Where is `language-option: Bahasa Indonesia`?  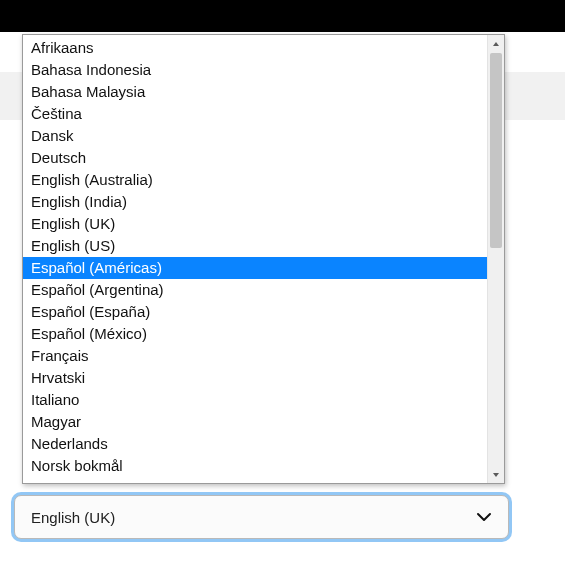
language-option: Bahasa Indonesia is located at coordinates (255, 70).